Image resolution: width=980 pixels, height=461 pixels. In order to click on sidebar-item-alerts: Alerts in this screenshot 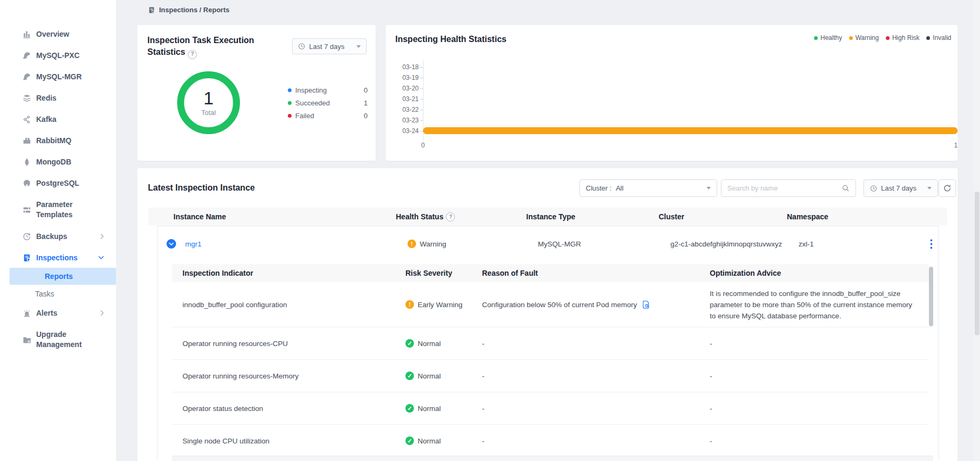, I will do `click(58, 313)`.